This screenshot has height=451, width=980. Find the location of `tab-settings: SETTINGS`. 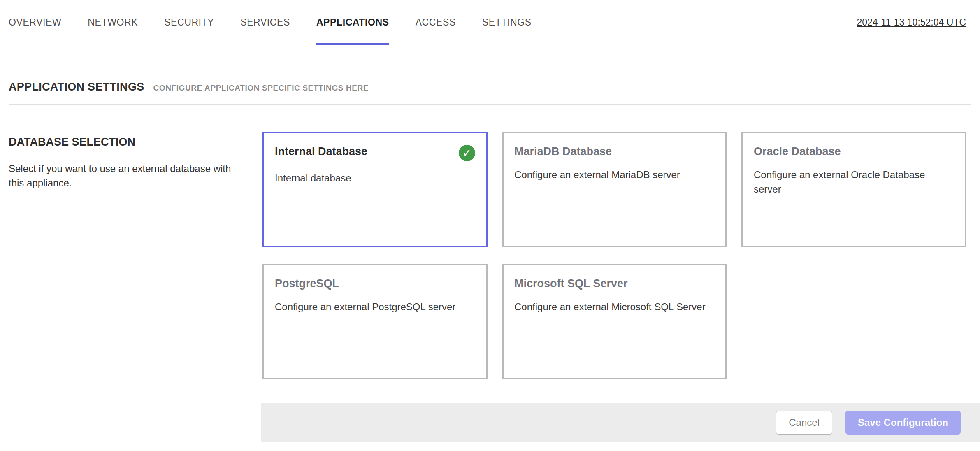

tab-settings: SETTINGS is located at coordinates (507, 22).